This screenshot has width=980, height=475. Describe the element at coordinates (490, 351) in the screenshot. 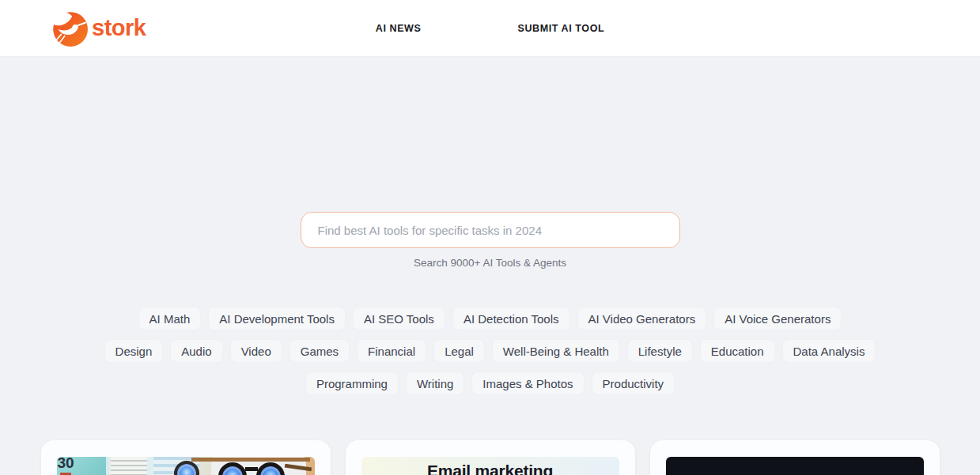

I see `category-row-2: DesignAudioVideoGamesFinancialLegalWell-…` at that location.